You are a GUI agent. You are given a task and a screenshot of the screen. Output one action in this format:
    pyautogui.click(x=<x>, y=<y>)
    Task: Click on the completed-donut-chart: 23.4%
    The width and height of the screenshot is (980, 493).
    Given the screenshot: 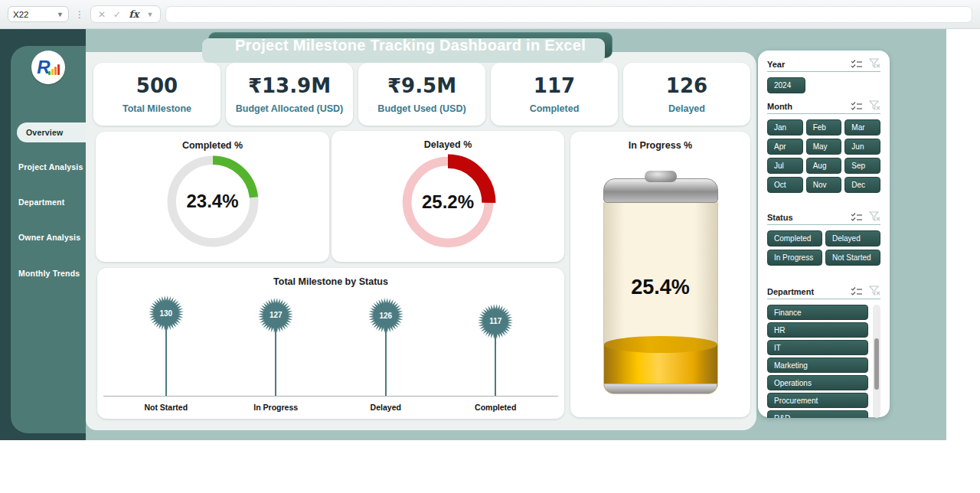 What is the action you would take?
    pyautogui.click(x=213, y=201)
    